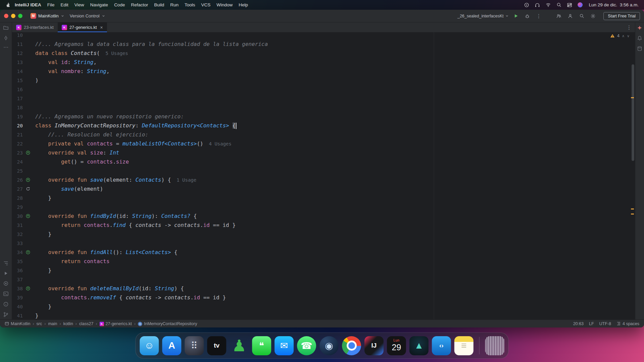 Image resolution: width=644 pixels, height=362 pixels. Describe the element at coordinates (582, 16) in the screenshot. I see `search-everywhere-button` at that location.